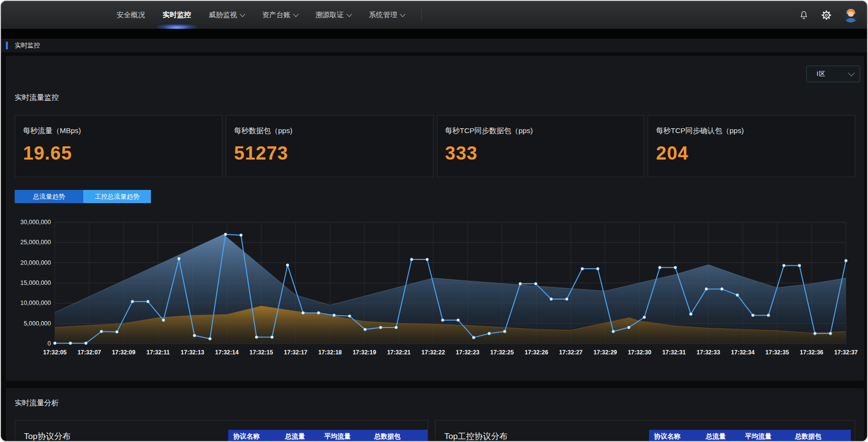 The image size is (868, 442). Describe the element at coordinates (468, 352) in the screenshot. I see `svg-text: 17:32:23` at that location.